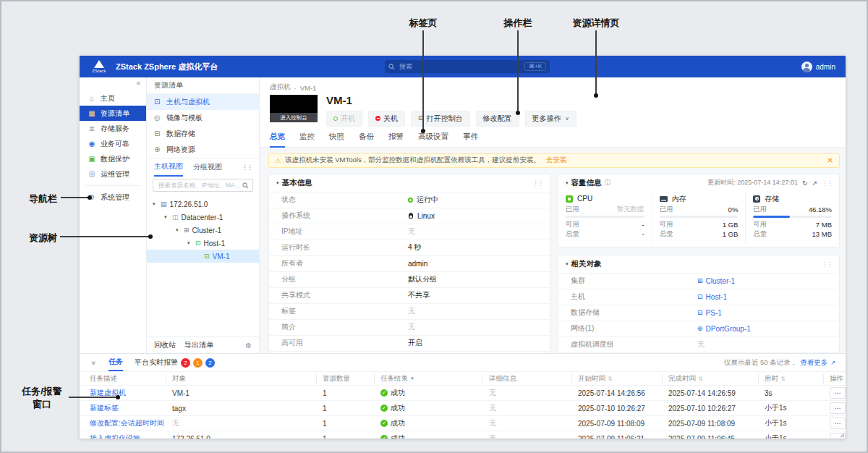  Describe the element at coordinates (94, 363) in the screenshot. I see `collapse-panel-icon: »` at that location.